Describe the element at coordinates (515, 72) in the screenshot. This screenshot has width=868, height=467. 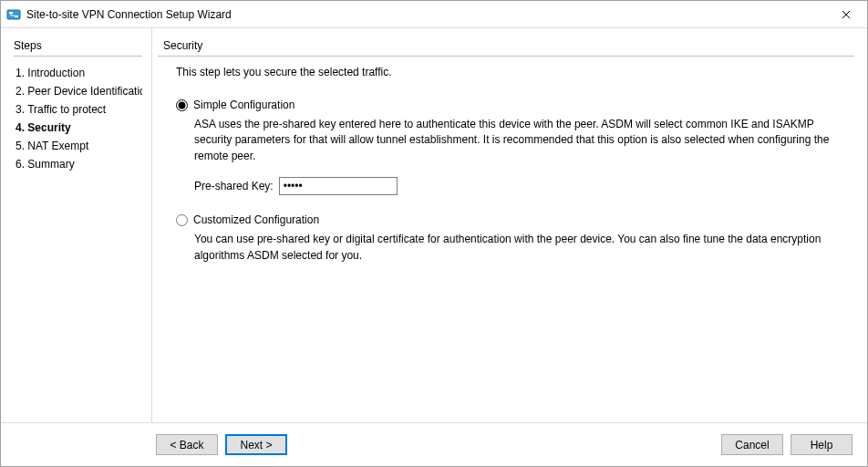
I see `intro-text: This step lets you secure the selected t…` at that location.